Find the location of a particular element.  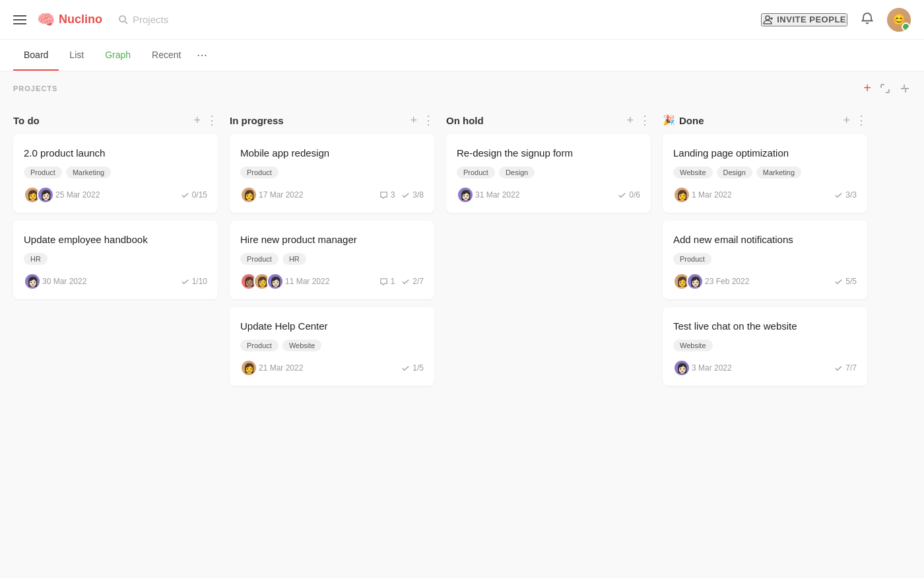

card-stats: 1/10 is located at coordinates (194, 281).